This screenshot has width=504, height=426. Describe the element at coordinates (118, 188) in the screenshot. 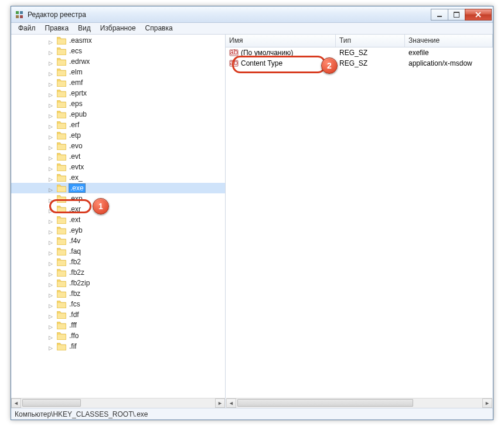

I see `tree-item: .exe` at that location.